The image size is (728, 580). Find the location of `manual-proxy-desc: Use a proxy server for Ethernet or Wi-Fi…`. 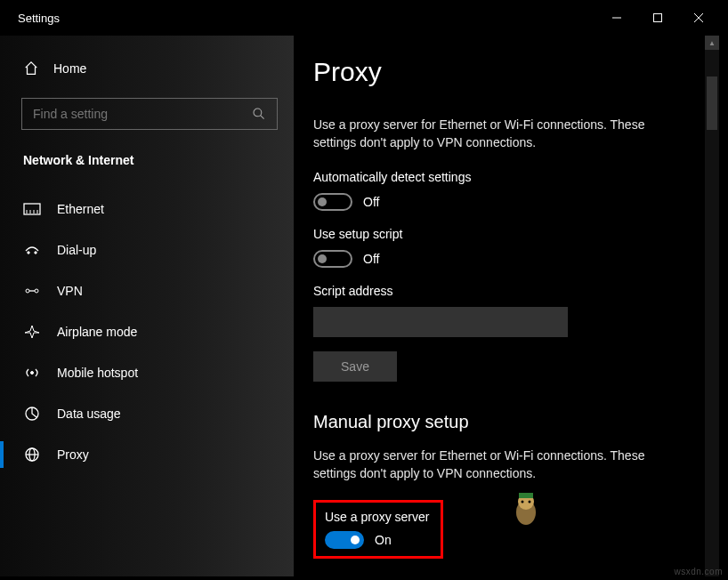

manual-proxy-desc: Use a proxy server for Ethernet or Wi-Fi… is located at coordinates (500, 464).